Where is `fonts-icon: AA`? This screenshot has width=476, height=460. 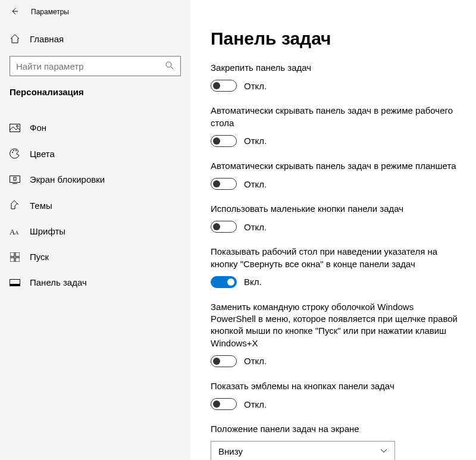
fonts-icon: AA is located at coordinates (15, 231).